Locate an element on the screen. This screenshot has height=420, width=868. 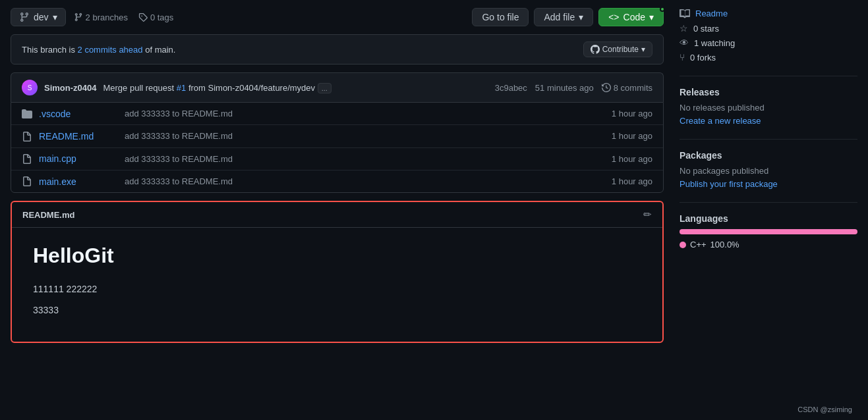
code-dropdown-icon: ▾ is located at coordinates (651, 17).